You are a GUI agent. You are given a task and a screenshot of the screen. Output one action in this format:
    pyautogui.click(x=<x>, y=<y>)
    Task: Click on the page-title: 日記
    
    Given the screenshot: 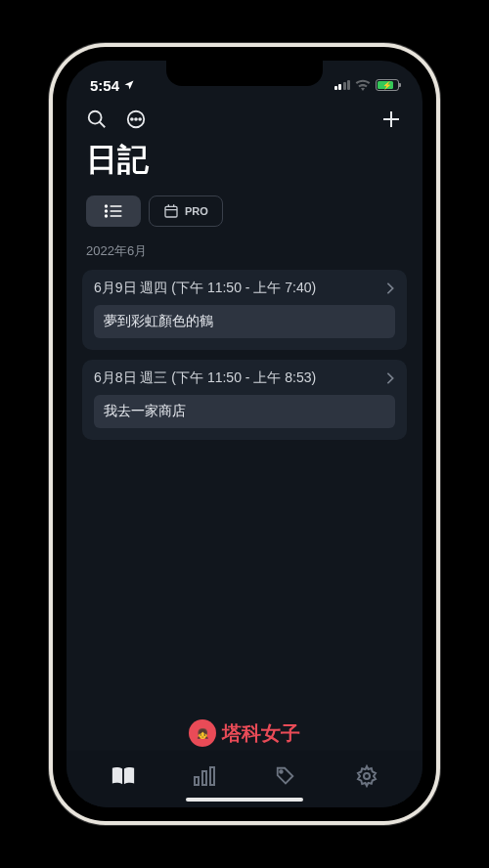 What is the action you would take?
    pyautogui.click(x=244, y=165)
    